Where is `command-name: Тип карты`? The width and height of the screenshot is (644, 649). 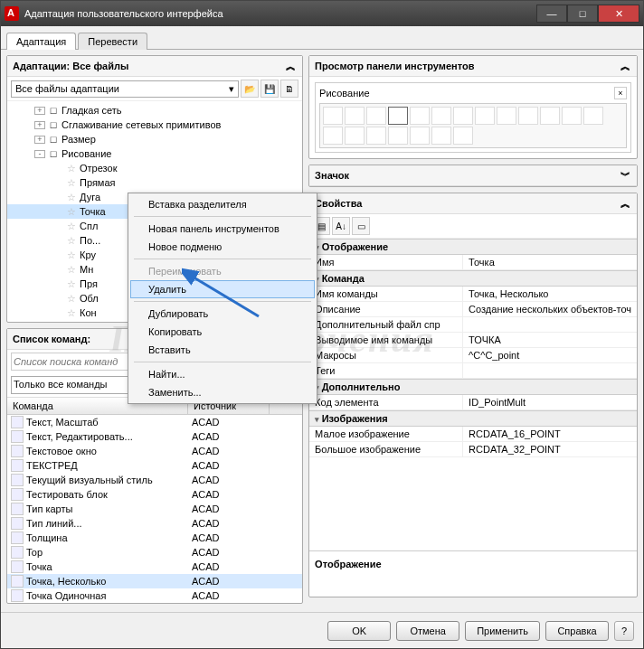
command-name: Тип карты is located at coordinates (49, 509).